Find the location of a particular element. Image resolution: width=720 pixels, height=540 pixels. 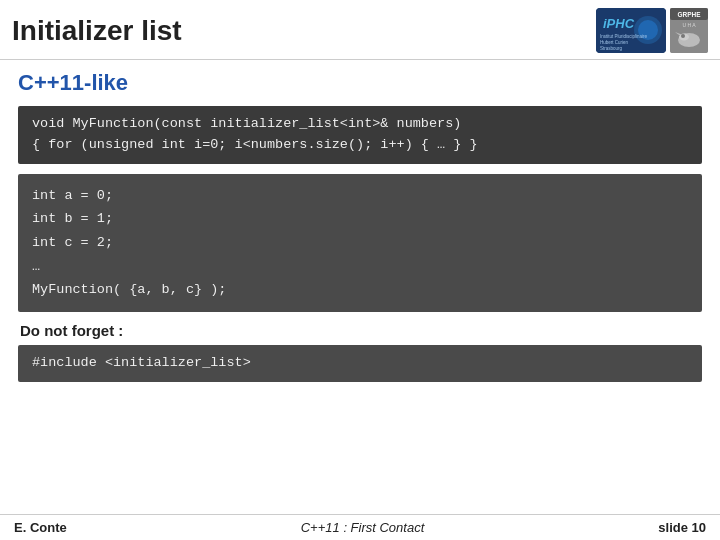

svg-text: Institut Pluridisciplinaire is located at coordinates (624, 36).